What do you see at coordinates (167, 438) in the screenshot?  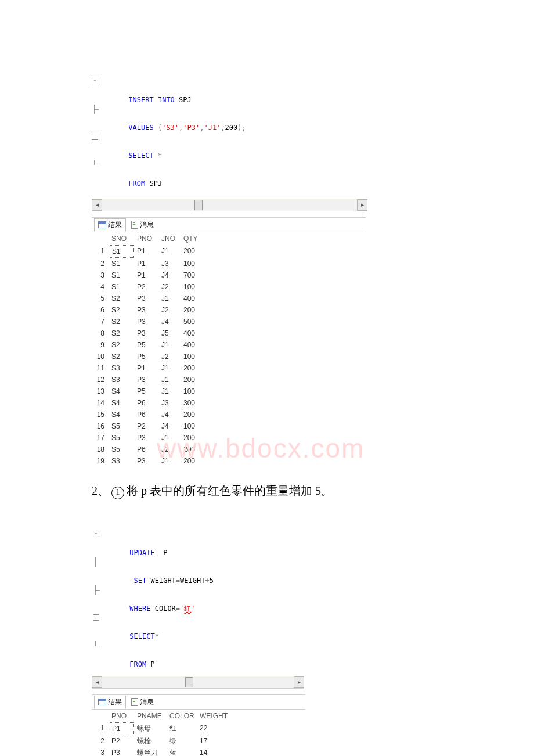 I see `table-row: 17S5P3J1200` at bounding box center [167, 438].